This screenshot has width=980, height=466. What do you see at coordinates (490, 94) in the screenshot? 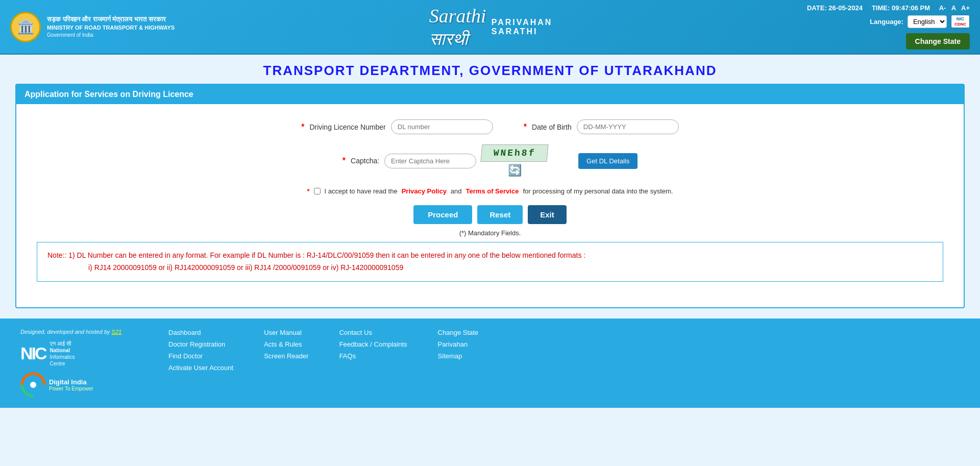
I see `form-header: Application for Services on Driving Lice…` at bounding box center [490, 94].